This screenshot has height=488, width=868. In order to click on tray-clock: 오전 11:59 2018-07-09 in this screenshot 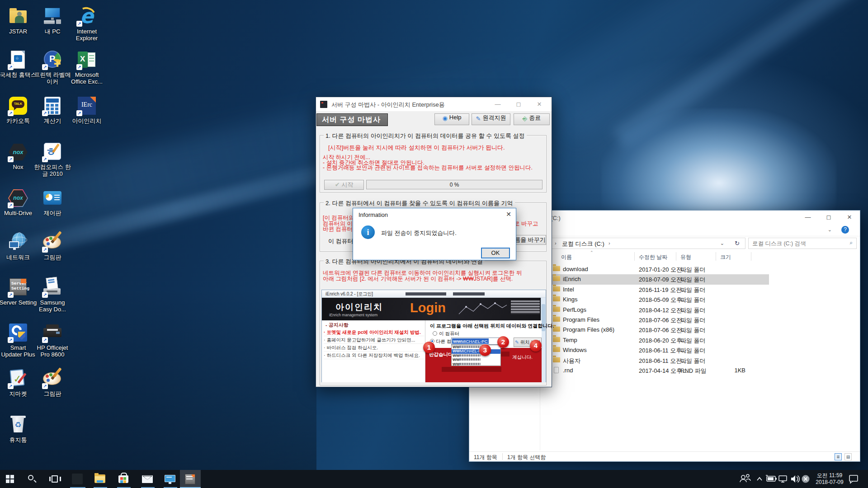, I will do `click(830, 479)`.